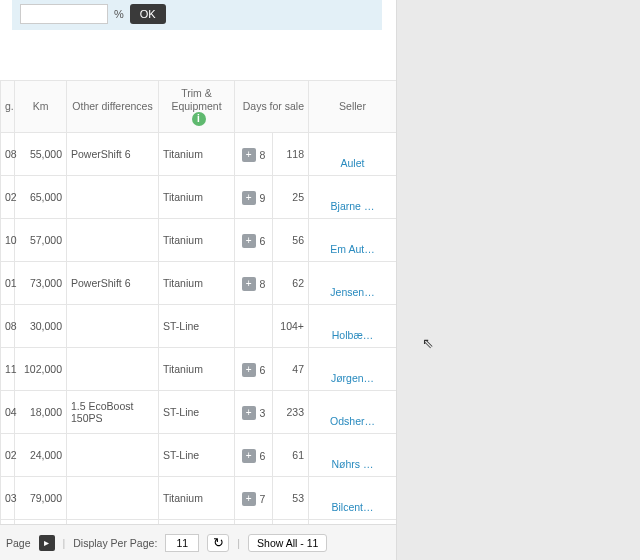  Describe the element at coordinates (182, 543) in the screenshot. I see `per-page-input` at that location.